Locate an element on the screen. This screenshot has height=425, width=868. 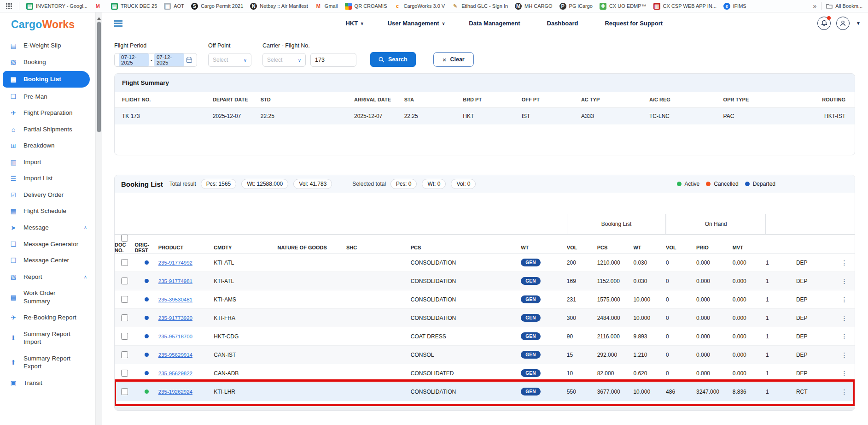
header-checkbox is located at coordinates (124, 238).